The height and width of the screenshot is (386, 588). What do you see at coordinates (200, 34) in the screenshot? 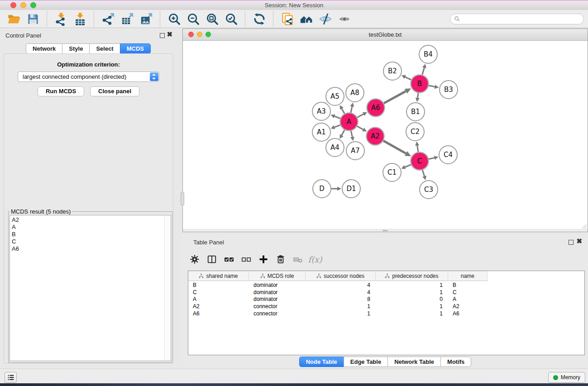
I see `network-minimize-button` at bounding box center [200, 34].